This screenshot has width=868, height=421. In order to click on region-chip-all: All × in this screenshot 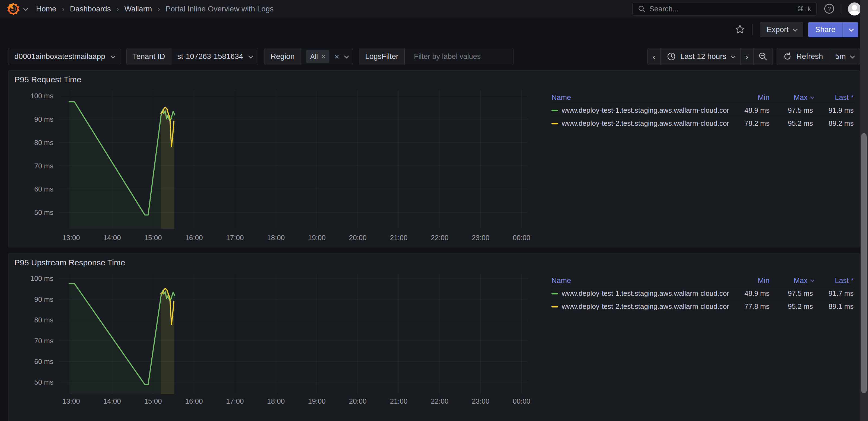, I will do `click(318, 57)`.